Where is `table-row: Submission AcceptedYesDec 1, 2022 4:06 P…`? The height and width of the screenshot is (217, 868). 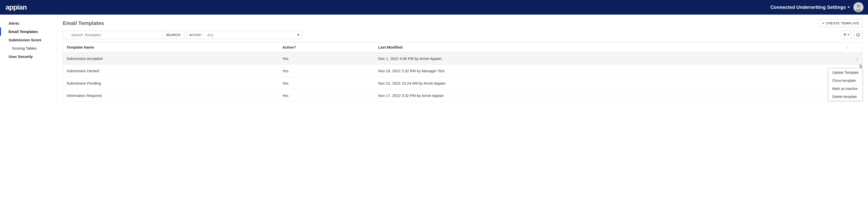
table-row: Submission AcceptedYesDec 1, 2022 4:06 P… is located at coordinates (463, 59).